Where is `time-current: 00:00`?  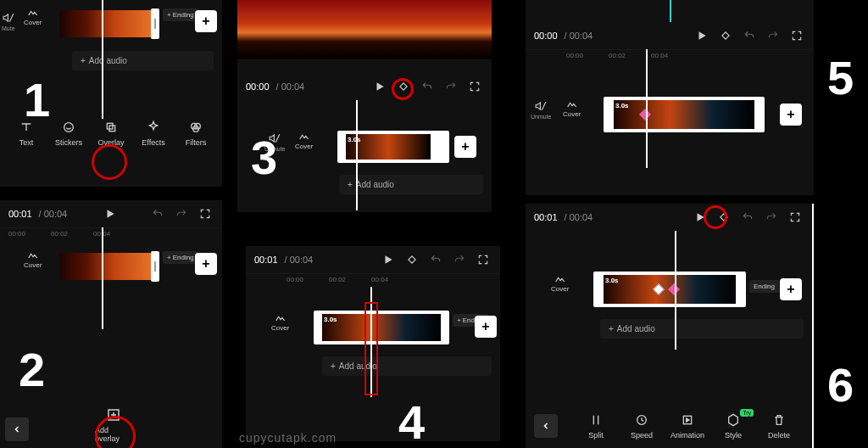
time-current: 00:00 is located at coordinates (546, 36).